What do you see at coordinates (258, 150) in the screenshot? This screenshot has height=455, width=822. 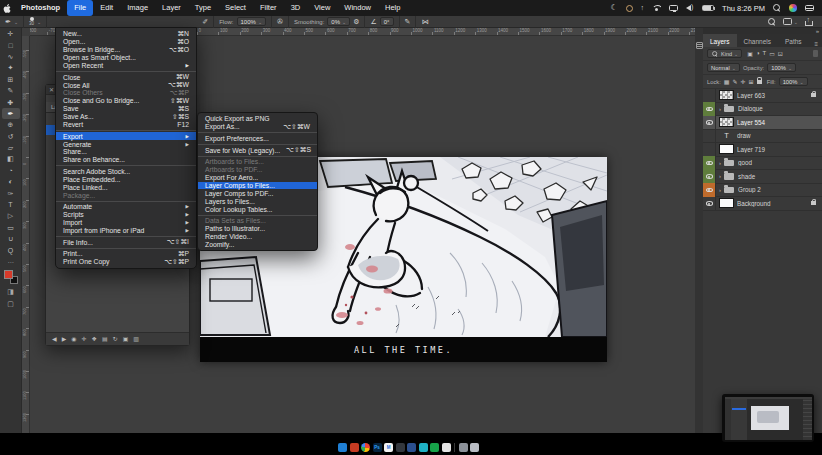 I see `export-submenu-item-save-for-web-legacy: Save for Web (Legacy)...⌥⇧⌘S` at bounding box center [258, 150].